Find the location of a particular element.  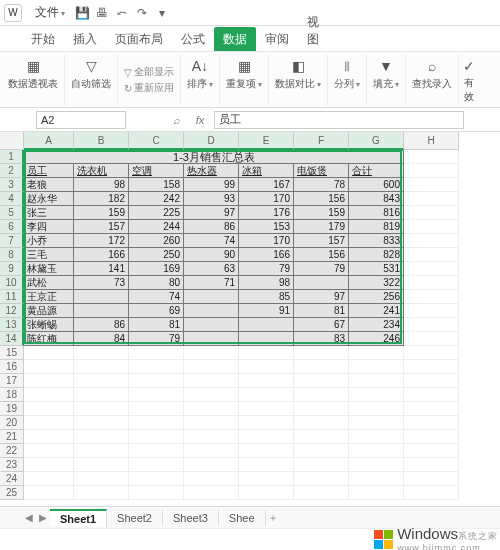

col-head-A: A is located at coordinates (49, 141).